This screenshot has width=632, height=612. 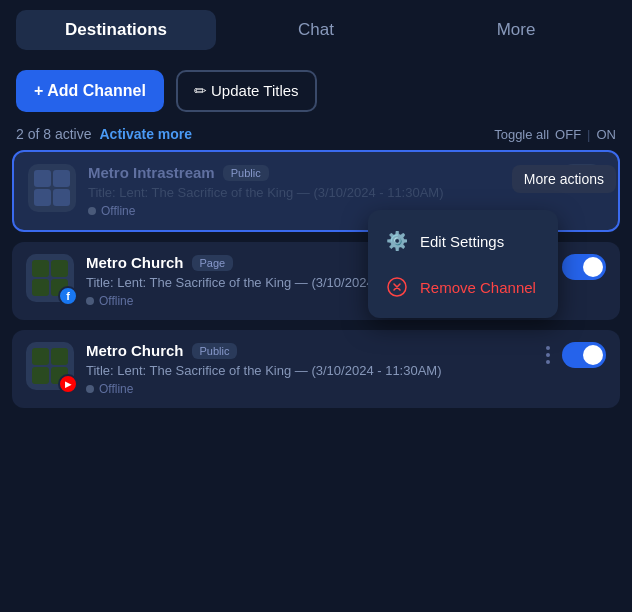 What do you see at coordinates (246, 91) in the screenshot?
I see `update-titles-button: ✏ Update Titles` at bounding box center [246, 91].